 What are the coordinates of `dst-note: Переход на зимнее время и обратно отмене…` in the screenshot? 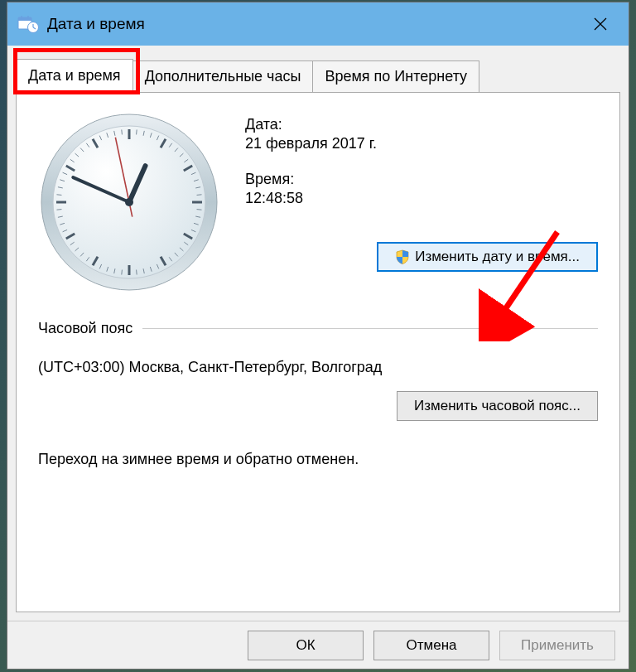 It's located at (318, 459).